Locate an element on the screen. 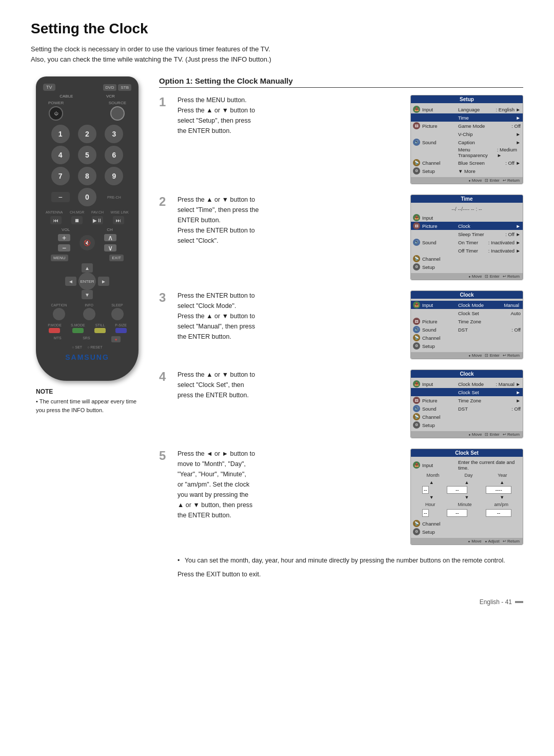 The height and width of the screenshot is (756, 554). setup-icon: ⚙ is located at coordinates (417, 171).